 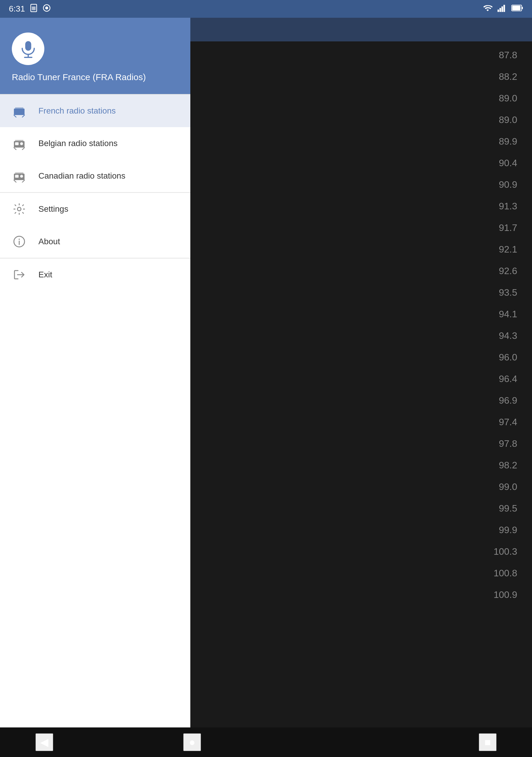 I want to click on back-button: ◀, so click(x=44, y=742).